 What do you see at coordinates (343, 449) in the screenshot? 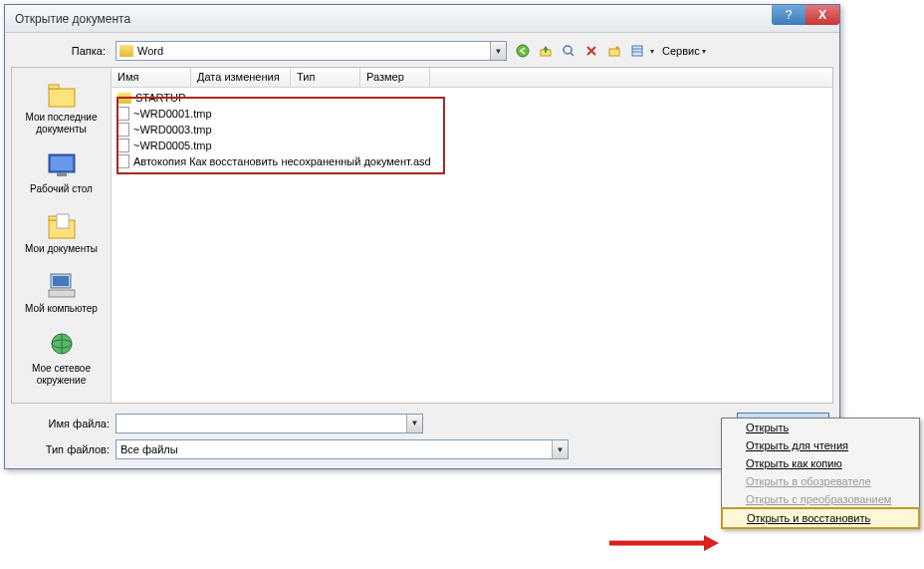
I see `filetype-combo: Все файлы ▼` at bounding box center [343, 449].